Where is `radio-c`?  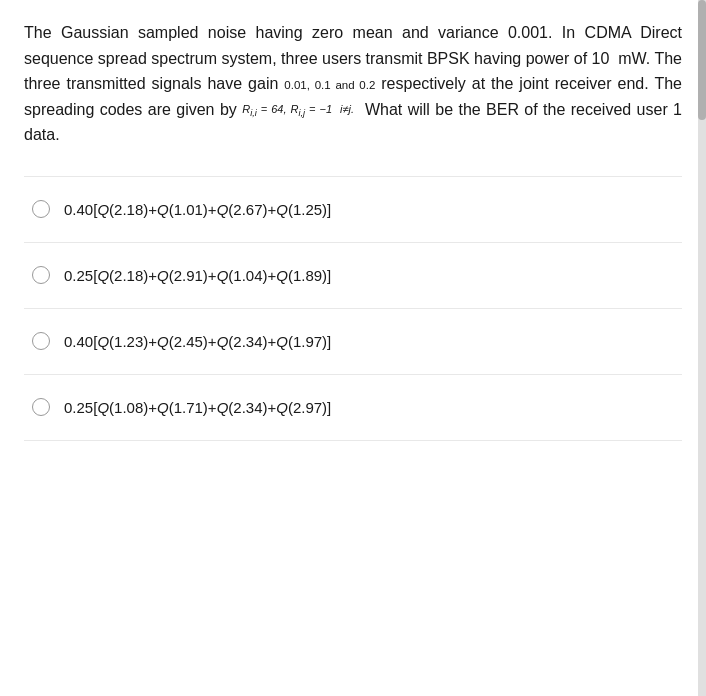
radio-c is located at coordinates (41, 341).